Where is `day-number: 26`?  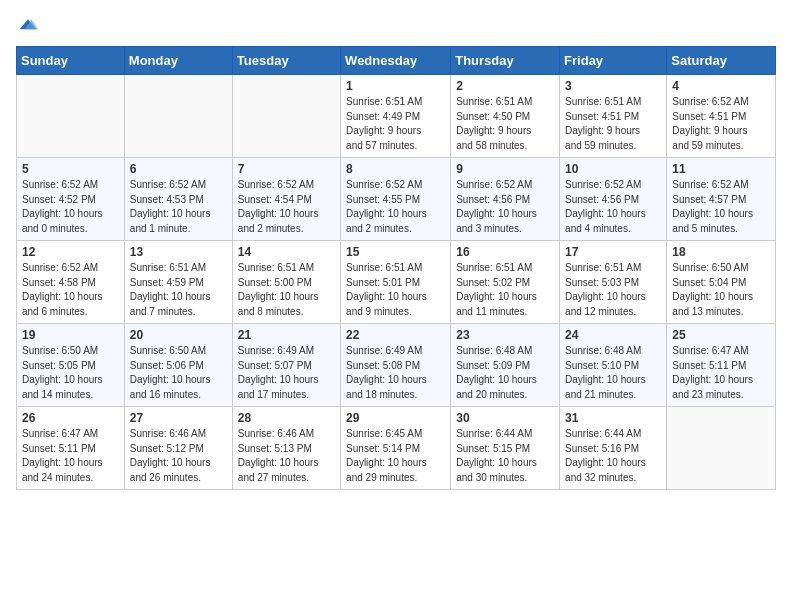
day-number: 26 is located at coordinates (70, 418).